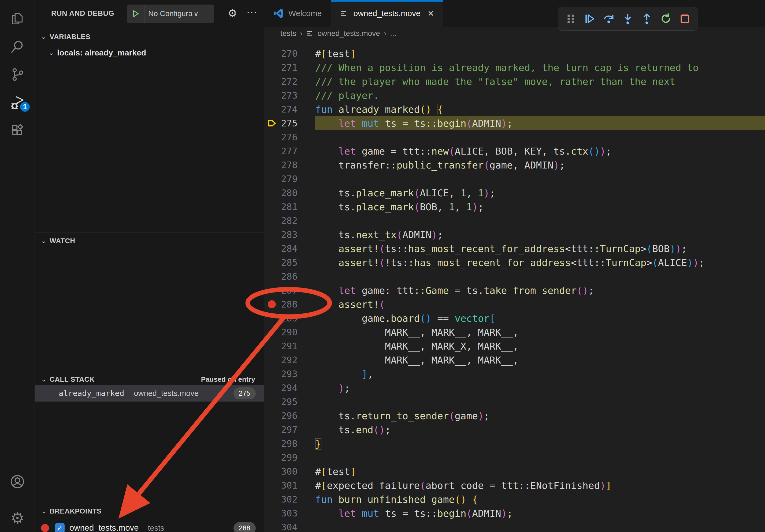 This screenshot has height=532, width=765. Describe the element at coordinates (149, 37) in the screenshot. I see `section-variables: ⌄ VARIABLES` at that location.